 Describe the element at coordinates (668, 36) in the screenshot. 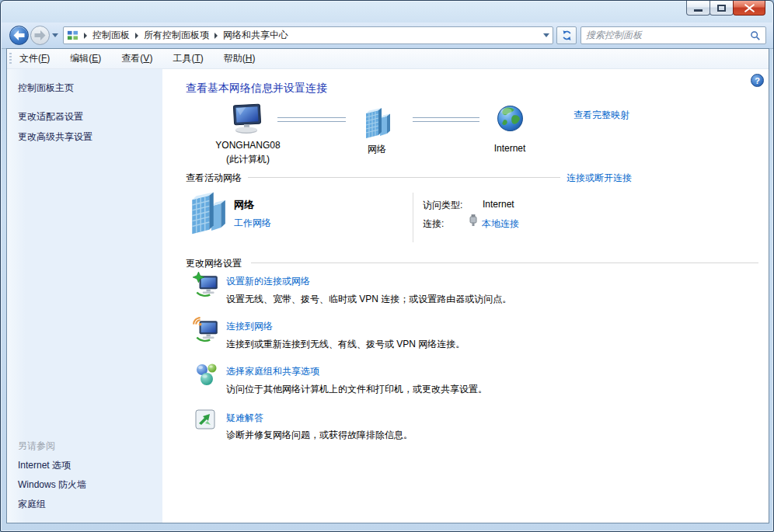

I see `search-placeholder: 搜索控制面板` at that location.